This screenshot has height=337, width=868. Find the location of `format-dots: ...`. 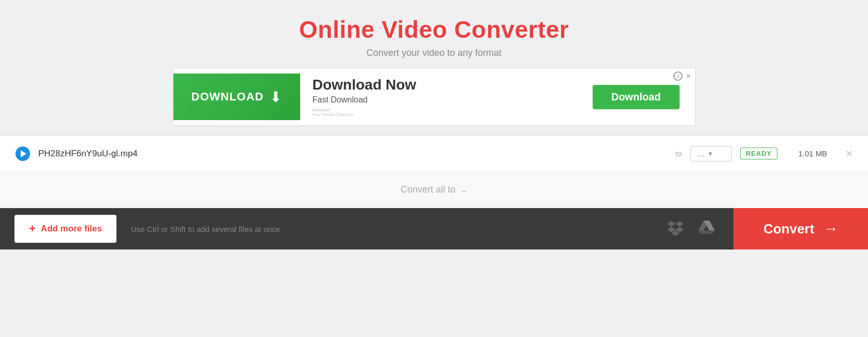

format-dots: ... is located at coordinates (701, 154).